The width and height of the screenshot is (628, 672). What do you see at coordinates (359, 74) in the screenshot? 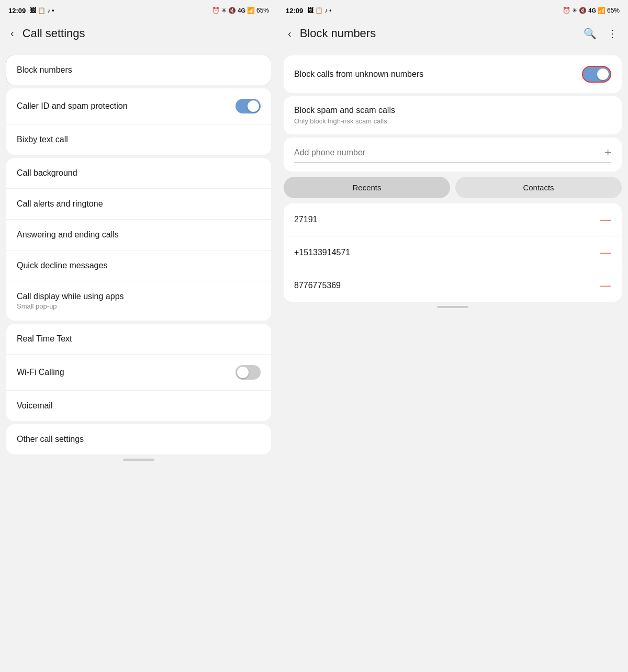
I see `block-unknown-label: Block calls from unknown numbers` at bounding box center [359, 74].